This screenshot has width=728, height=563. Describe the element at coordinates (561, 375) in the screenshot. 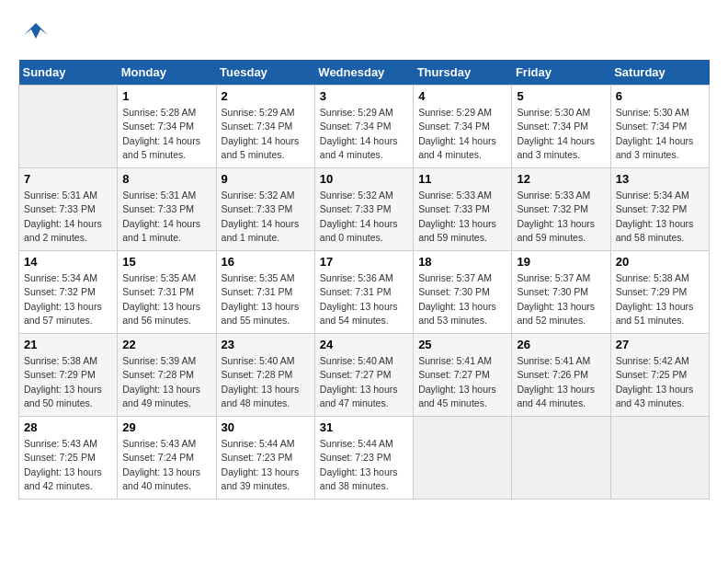

I see `calendar-cell: 26Sunrise: 5:41 AMSunset: 7:26 PMDayligh…` at that location.